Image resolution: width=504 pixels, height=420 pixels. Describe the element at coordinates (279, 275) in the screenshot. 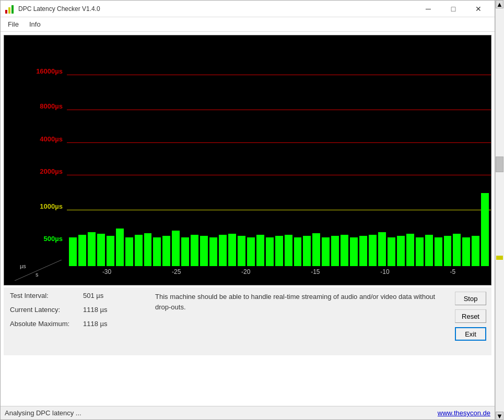

I see `x-axis: -30 -25 -20 -15 -10 -5` at that location.